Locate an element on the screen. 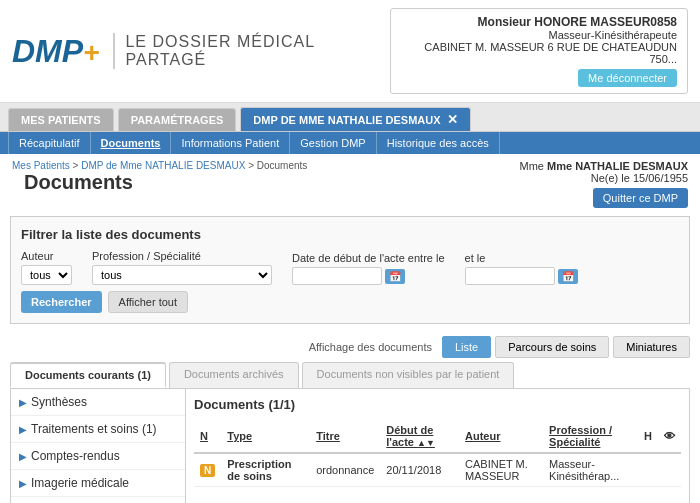 This screenshot has width=700, height=503. show-all-button: Afficher tout is located at coordinates (148, 302).